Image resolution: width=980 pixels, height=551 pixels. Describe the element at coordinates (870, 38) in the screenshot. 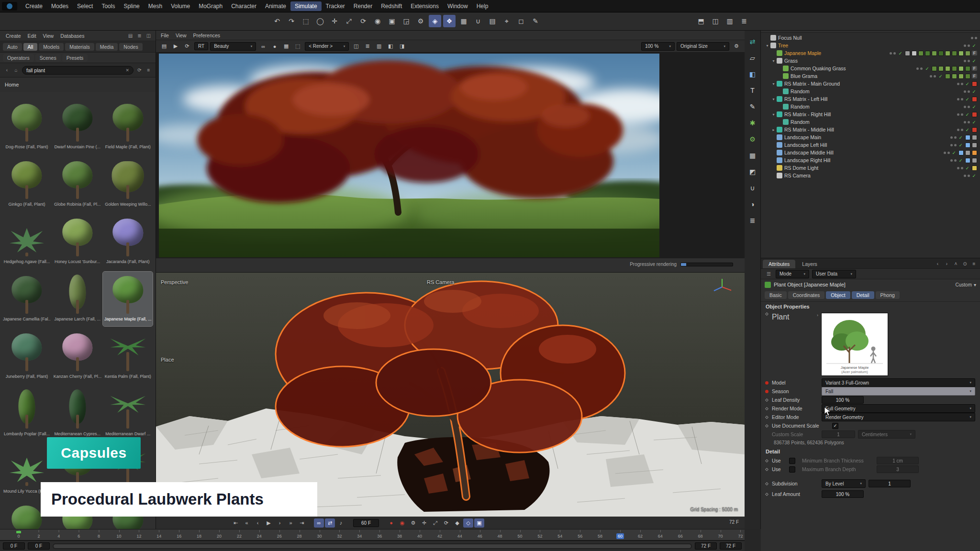

I see `object-row-focus-null: Focus Null` at that location.